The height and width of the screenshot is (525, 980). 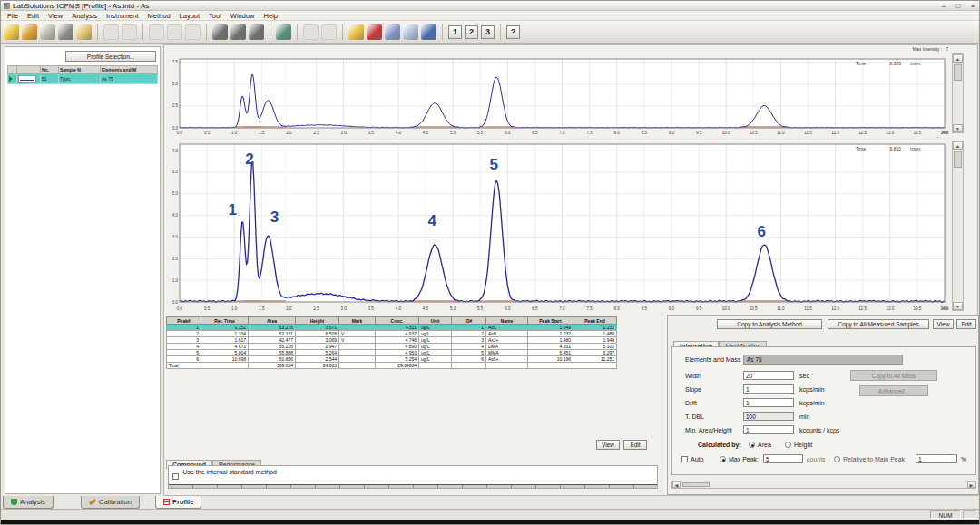 What do you see at coordinates (356, 33) in the screenshot?
I see `sample-list-icon` at bounding box center [356, 33].